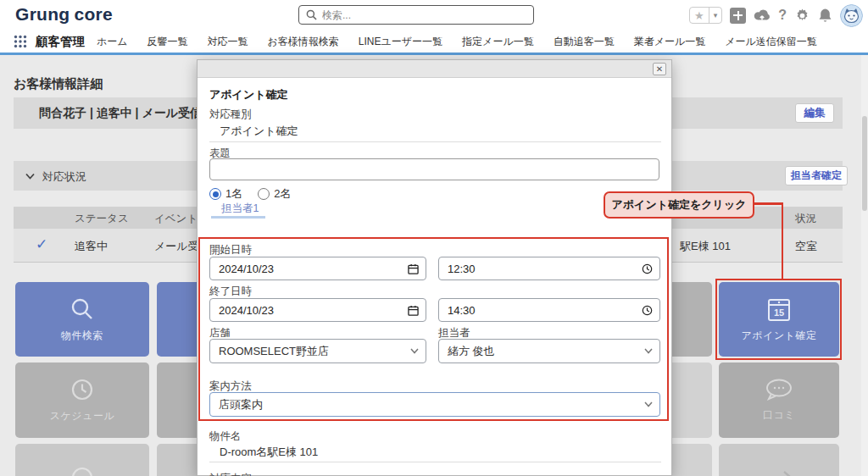 The width and height of the screenshot is (868, 476). What do you see at coordinates (549, 268) in the screenshot?
I see `start-time-input: 12:30` at bounding box center [549, 268].